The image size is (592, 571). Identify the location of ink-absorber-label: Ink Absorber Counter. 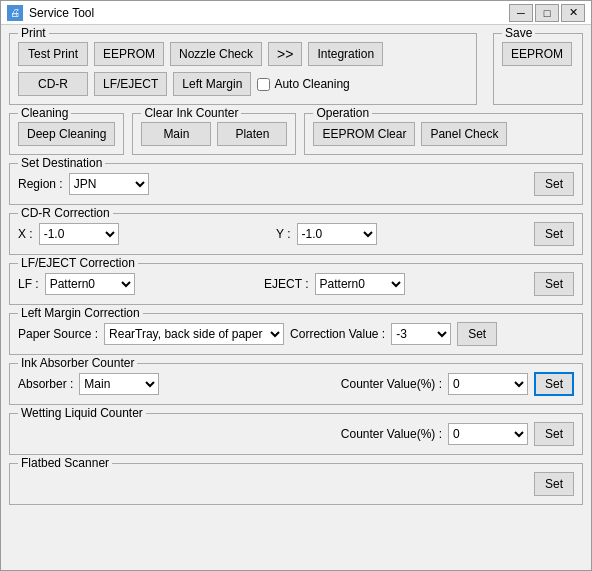
(78, 363).